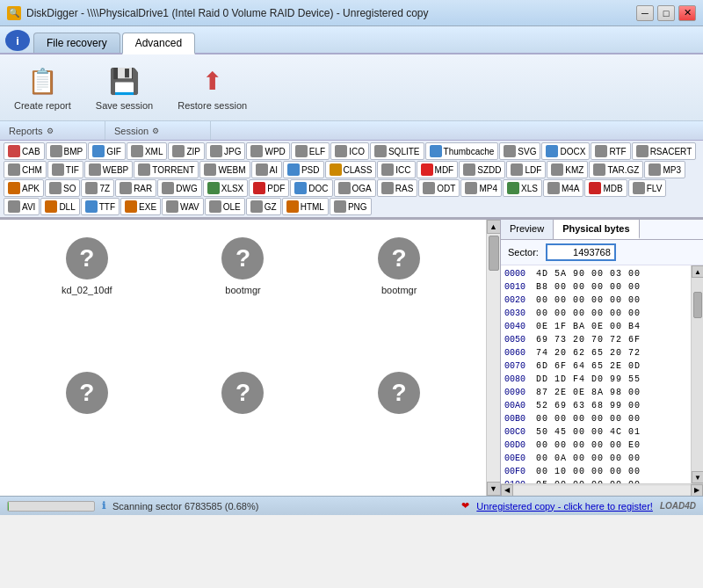 The height and width of the screenshot is (588, 703). I want to click on filetype-chm: CHM, so click(25, 170).